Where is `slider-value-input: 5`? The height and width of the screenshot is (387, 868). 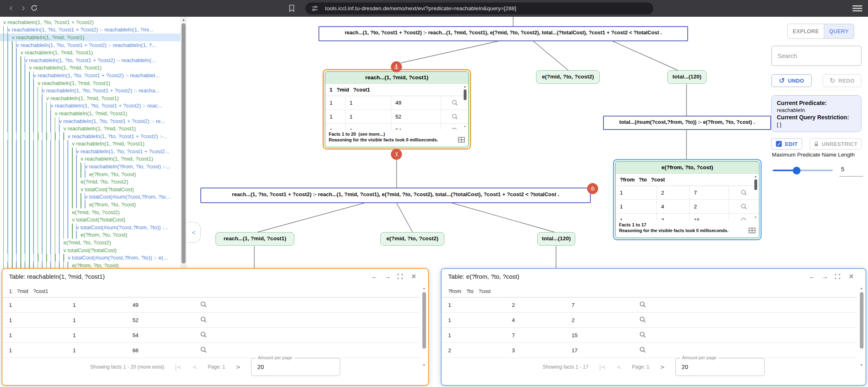 slider-value-input: 5 is located at coordinates (851, 171).